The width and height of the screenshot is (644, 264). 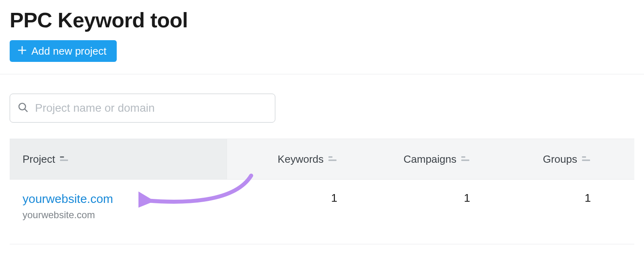 What do you see at coordinates (68, 215) in the screenshot?
I see `project-domain: yourwebsite.com` at bounding box center [68, 215].